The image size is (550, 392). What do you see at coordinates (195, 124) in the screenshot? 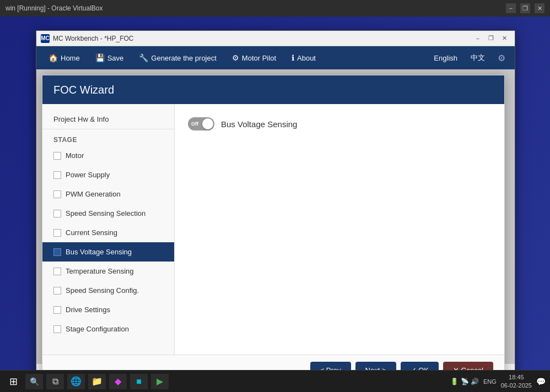
I see `toggle-off-label: Off` at bounding box center [195, 124].